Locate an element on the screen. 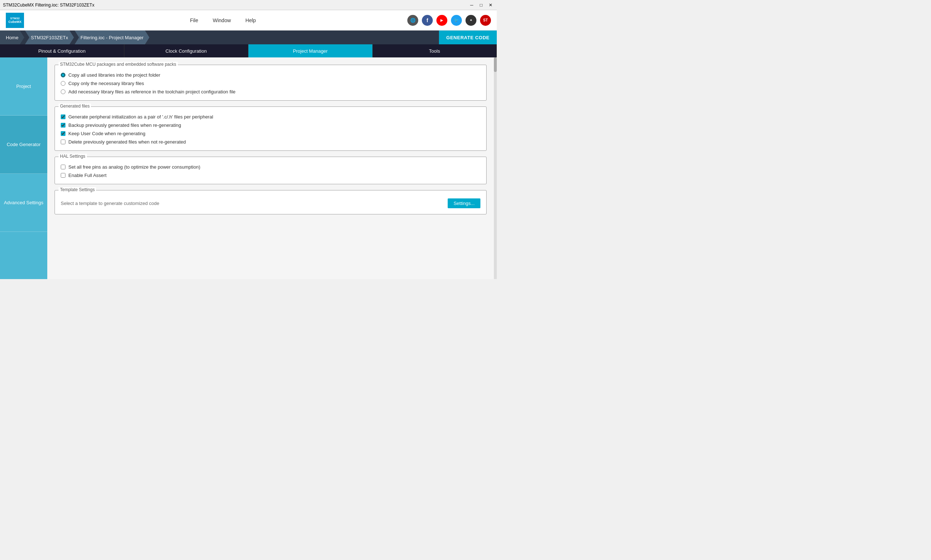 Image resolution: width=931 pixels, height=560 pixels. sidebar: Project Code Generator Advanced Settings is located at coordinates (23, 168).